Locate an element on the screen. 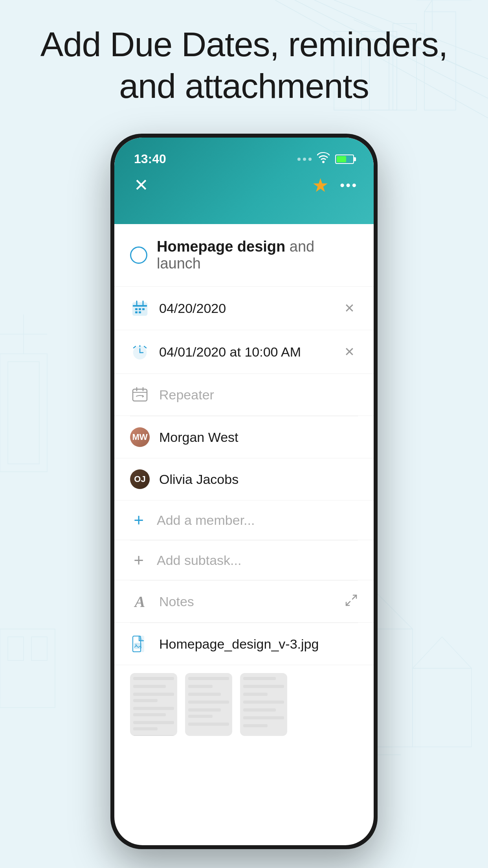 This screenshot has height=868, width=488. add-member-placeholder: Add a member... is located at coordinates (257, 520).